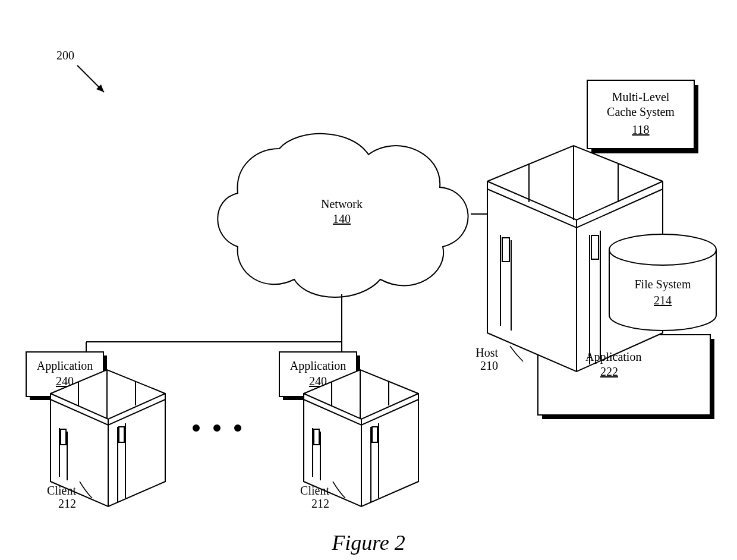 This screenshot has height=560, width=737. What do you see at coordinates (67, 504) in the screenshot?
I see `client-1-num: 212` at bounding box center [67, 504].